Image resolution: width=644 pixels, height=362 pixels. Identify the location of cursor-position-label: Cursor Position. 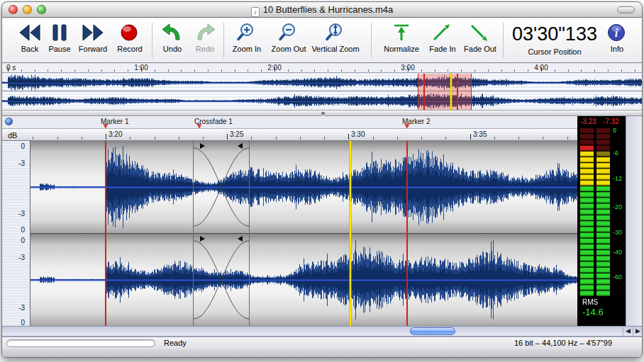
(555, 52).